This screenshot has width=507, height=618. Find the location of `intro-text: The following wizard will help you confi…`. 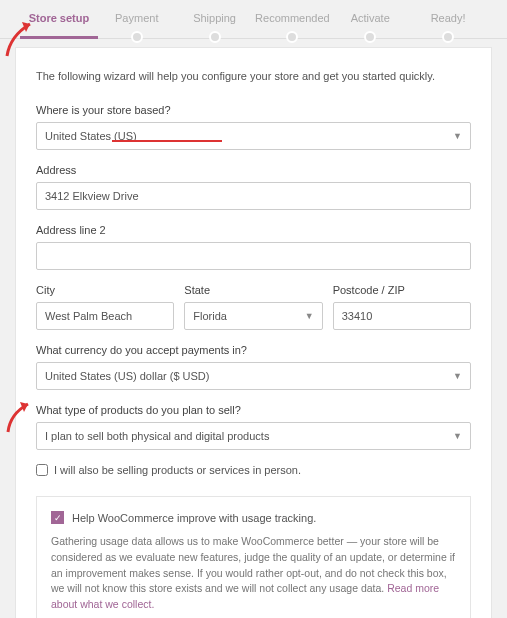

intro-text: The following wizard will help you confi… is located at coordinates (254, 76).